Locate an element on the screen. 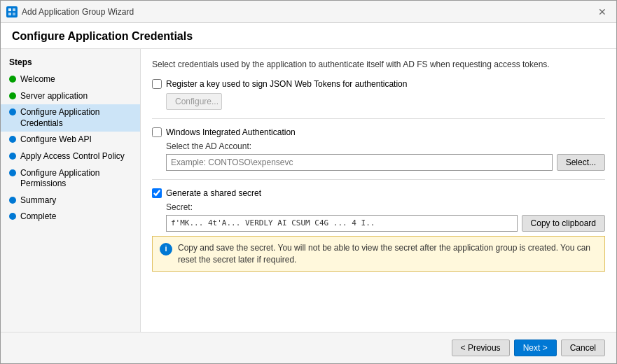 Image resolution: width=617 pixels, height=364 pixels. title-bar-left: Add Application Group Wizard is located at coordinates (70, 12).